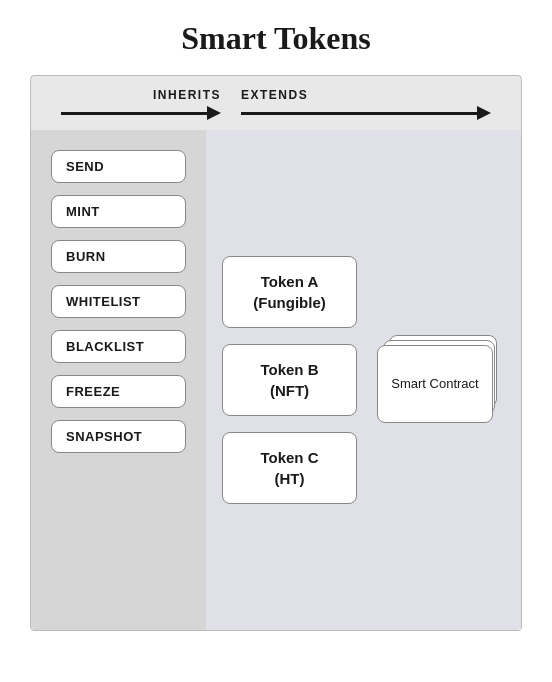  I want to click on feature-mint: MINT, so click(118, 212).